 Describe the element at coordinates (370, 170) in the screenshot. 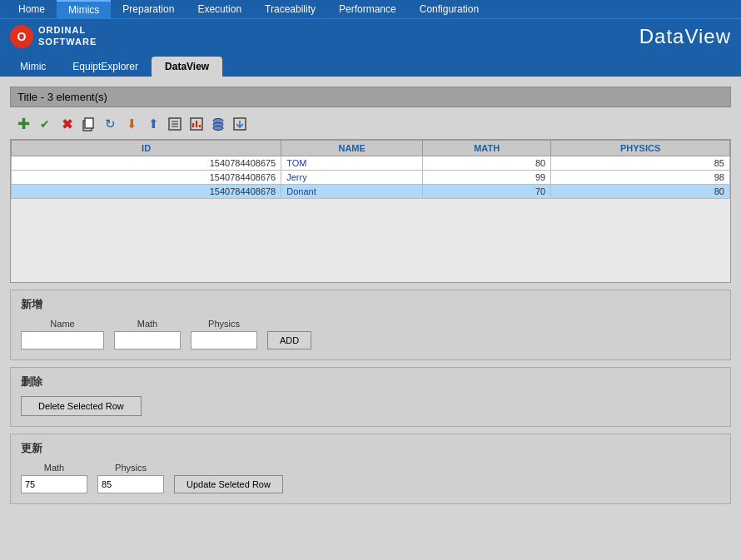

I see `data-table: ID NAME MATH PHYSICS 1540784408675 TOM 8…` at that location.